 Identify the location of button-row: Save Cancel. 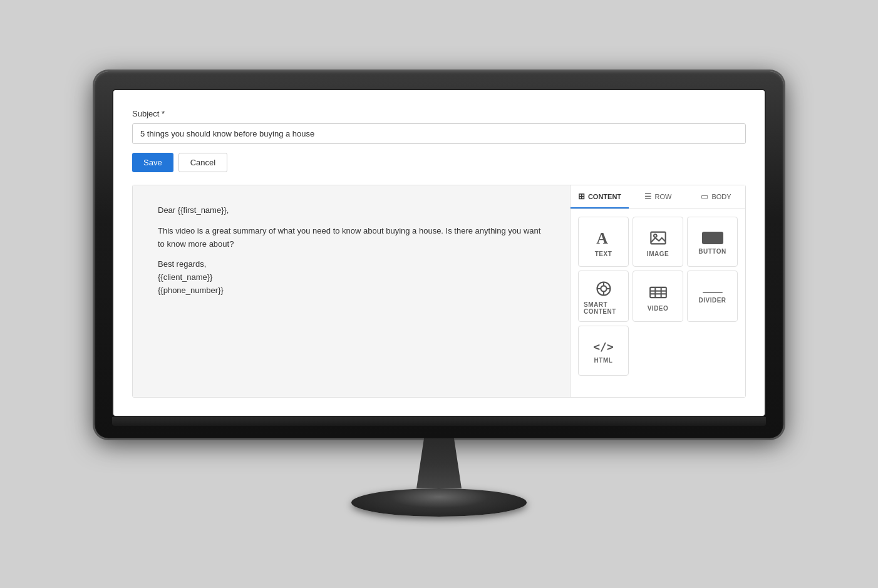
(439, 163).